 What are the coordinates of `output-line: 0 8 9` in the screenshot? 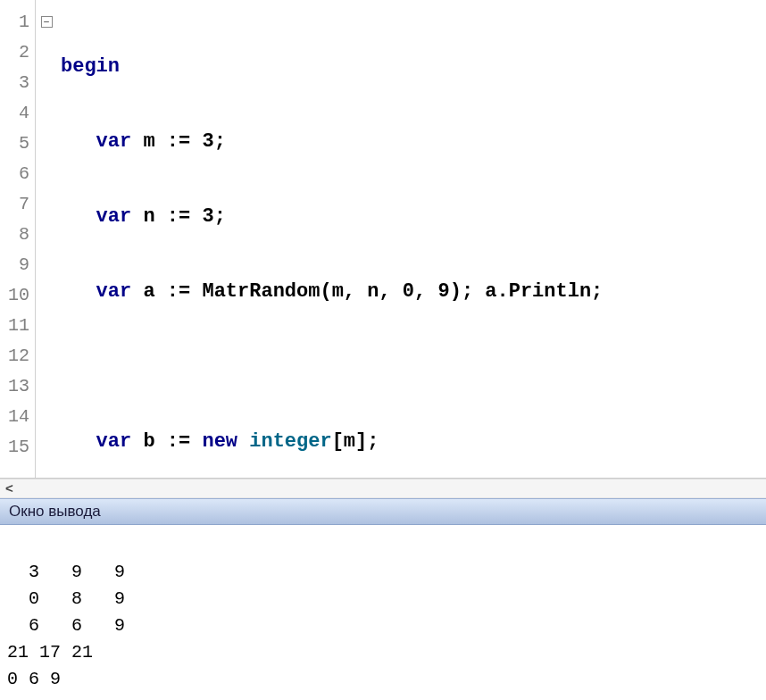 It's located at (66, 598).